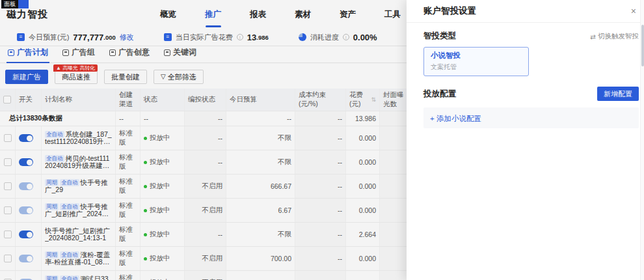 The height and width of the screenshot is (280, 644). Describe the element at coordinates (15, 4) in the screenshot. I see `screenshot-overlay-chip: 面板` at that location.